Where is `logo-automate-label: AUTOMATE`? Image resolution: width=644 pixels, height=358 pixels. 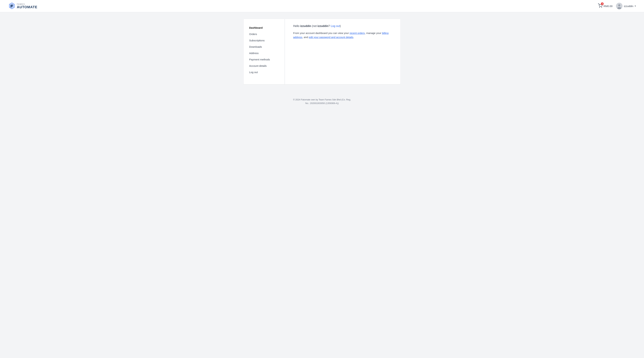
logo-automate-label: AUTOMATE is located at coordinates (27, 7).